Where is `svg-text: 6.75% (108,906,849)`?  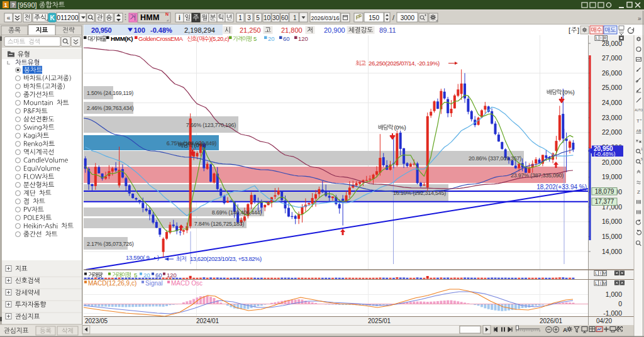 svg-text: 6.75% (108,906,849) is located at coordinates (192, 143).